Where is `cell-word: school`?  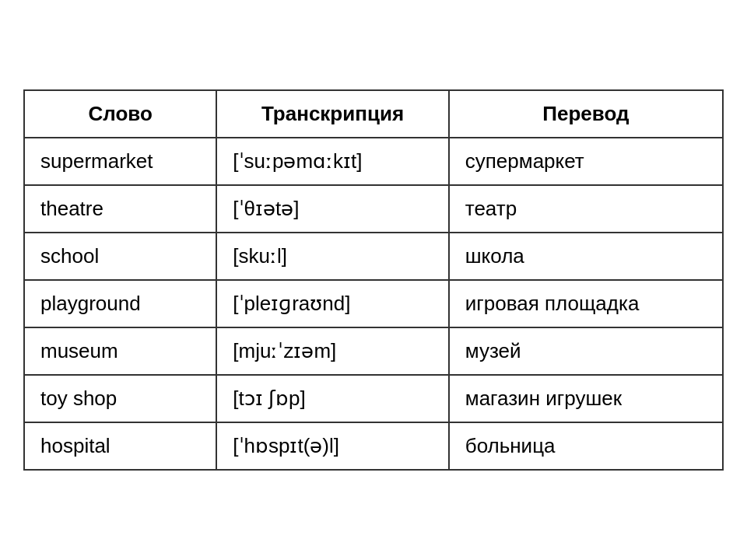 cell-word: school is located at coordinates (120, 257).